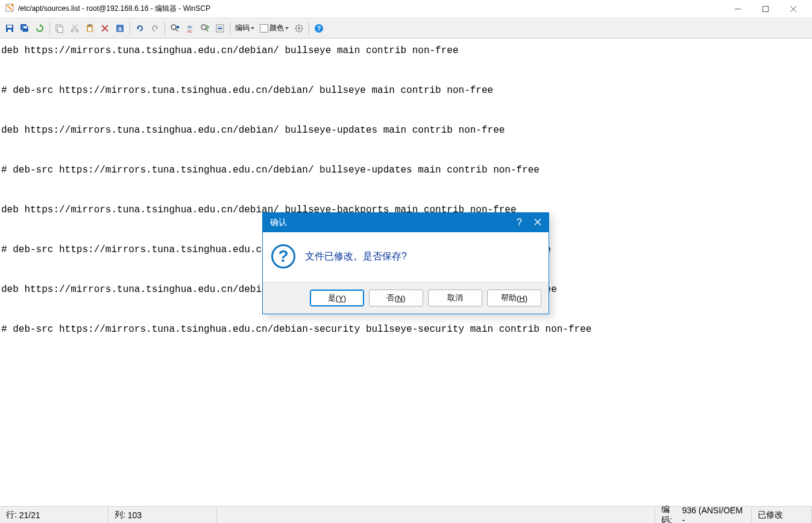 The height and width of the screenshot is (523, 812). What do you see at coordinates (279, 223) in the screenshot?
I see `dialog-title: 确认` at bounding box center [279, 223].